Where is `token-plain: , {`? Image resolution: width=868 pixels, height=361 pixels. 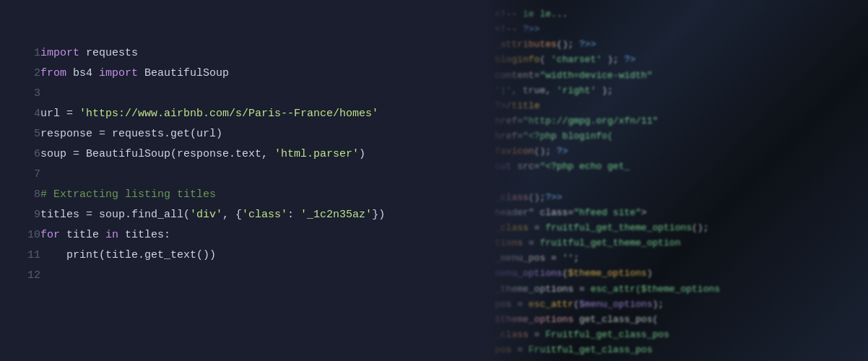 token-plain: , { is located at coordinates (233, 215).